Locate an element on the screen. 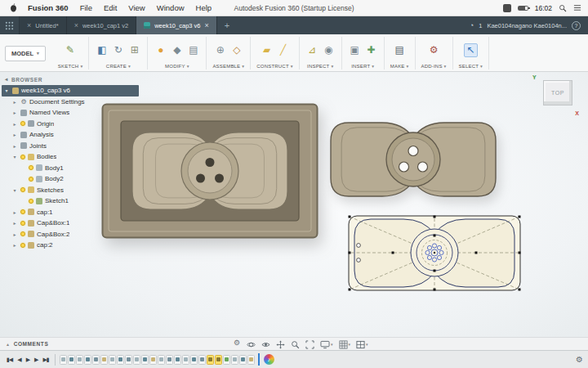  zoom-icon is located at coordinates (296, 345).